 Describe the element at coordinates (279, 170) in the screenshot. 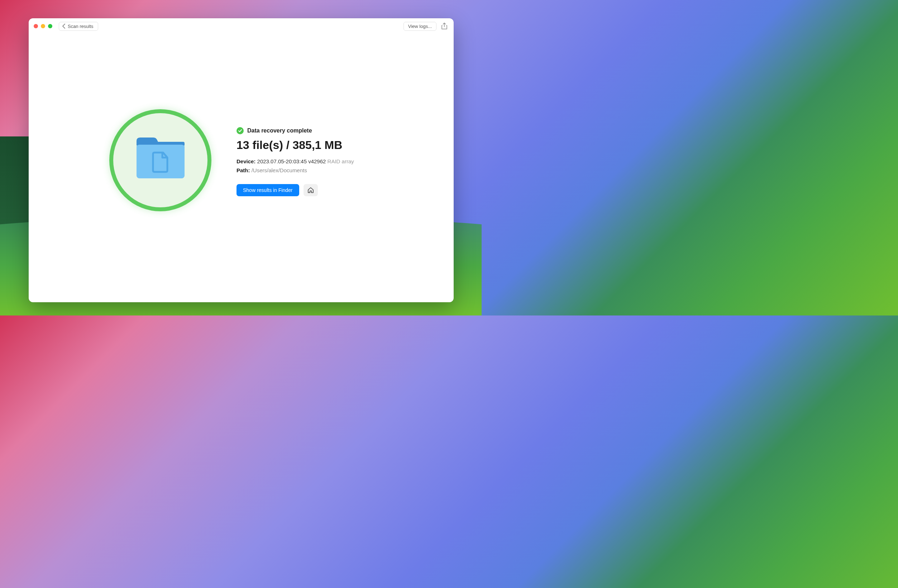

I see `path-value: /Users/alex/Documents` at that location.